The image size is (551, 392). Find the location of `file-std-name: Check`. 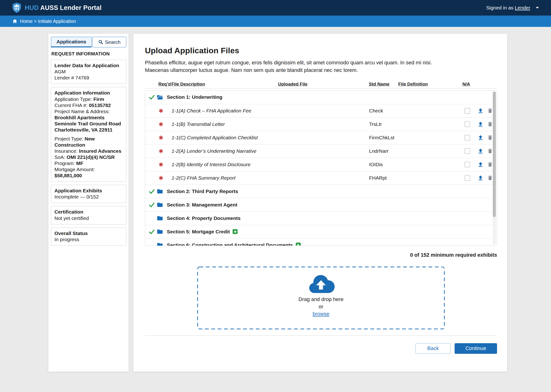

file-std-name: Check is located at coordinates (414, 111).